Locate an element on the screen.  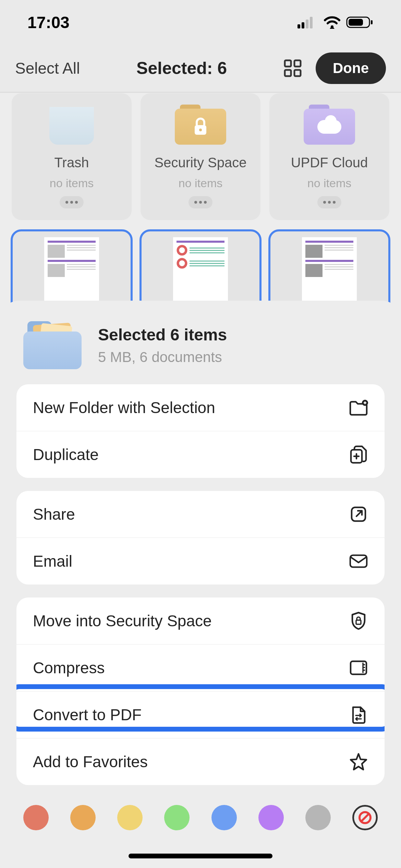
color-tag-row is located at coordinates (200, 814).